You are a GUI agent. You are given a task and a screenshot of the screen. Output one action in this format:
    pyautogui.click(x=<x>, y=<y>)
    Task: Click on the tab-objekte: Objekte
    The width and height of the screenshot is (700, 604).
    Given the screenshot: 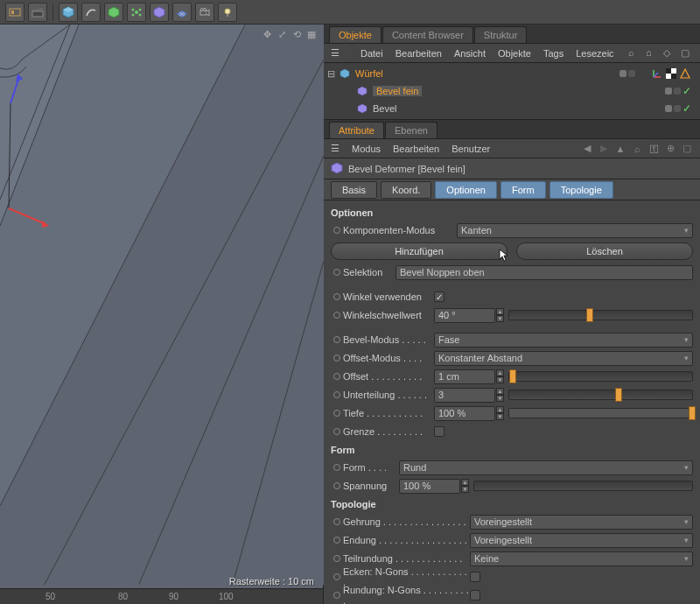 What is the action you would take?
    pyautogui.click(x=355, y=35)
    